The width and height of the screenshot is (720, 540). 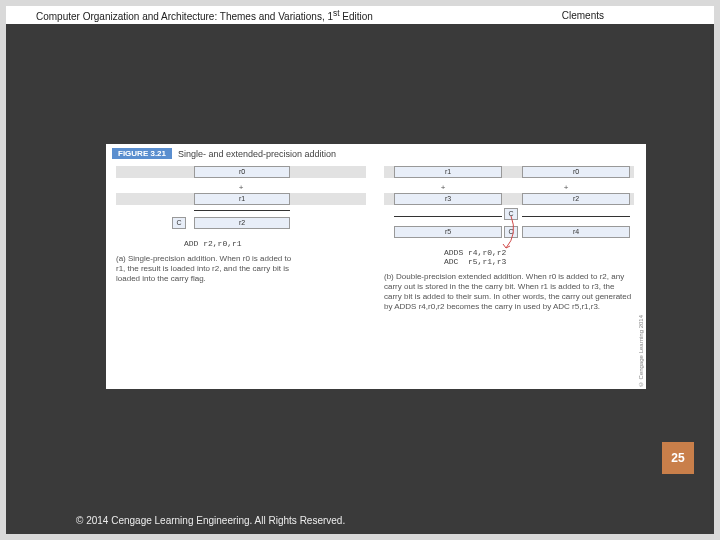 What do you see at coordinates (509, 239) in the screenshot?
I see `double-precision-column: r1 r0 + + r3 r2 C r5 C r4` at bounding box center [509, 239].